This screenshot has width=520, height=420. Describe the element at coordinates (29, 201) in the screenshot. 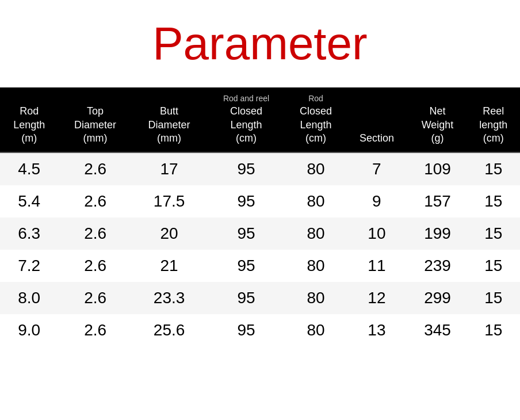

I see `table-cell: 5.4` at that location.